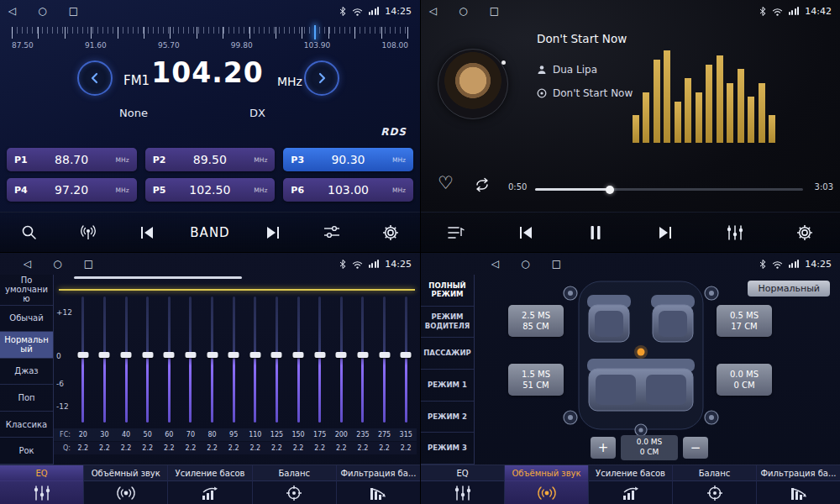 The width and height of the screenshot is (840, 504). I want to click on delay-rear-left: 1.5 MS 51 CM, so click(536, 380).